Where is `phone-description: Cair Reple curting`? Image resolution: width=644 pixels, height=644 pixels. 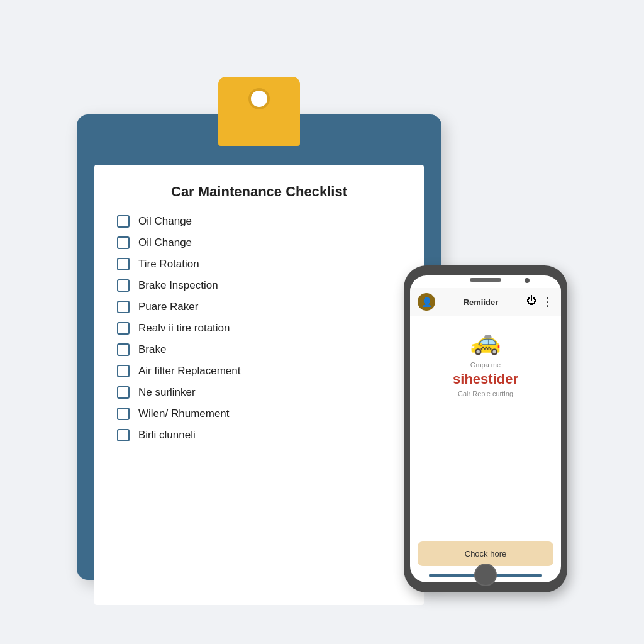
phone-description: Cair Reple curting is located at coordinates (486, 394).